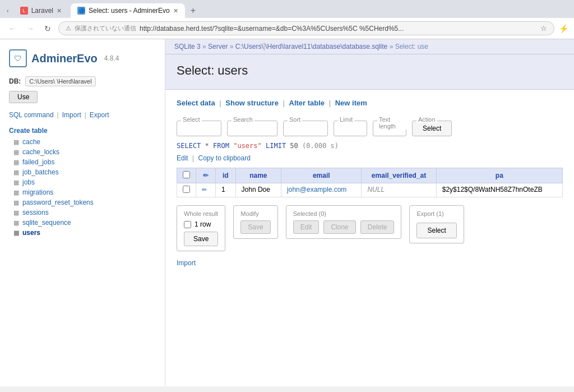 This screenshot has height=392, width=574. What do you see at coordinates (183, 158) in the screenshot?
I see `edit-link: Edit` at bounding box center [183, 158].